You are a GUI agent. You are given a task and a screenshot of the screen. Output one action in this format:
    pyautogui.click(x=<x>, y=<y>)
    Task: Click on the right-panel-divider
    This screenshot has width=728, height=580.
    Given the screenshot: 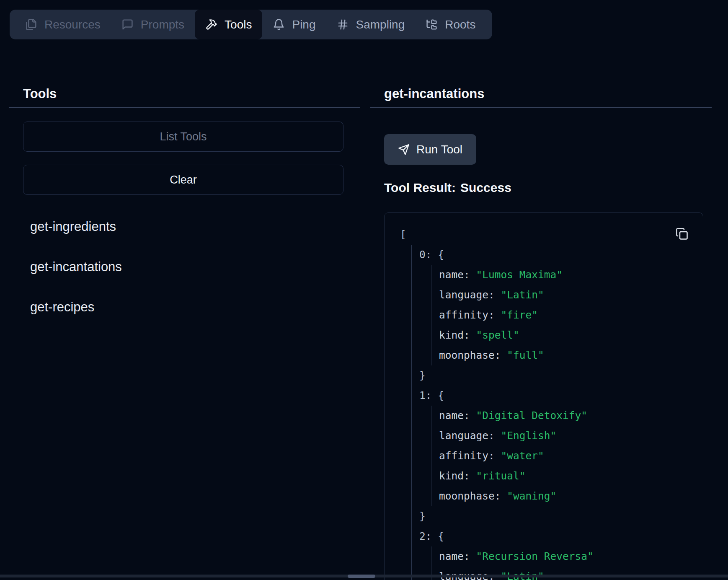 What is the action you would take?
    pyautogui.click(x=541, y=107)
    